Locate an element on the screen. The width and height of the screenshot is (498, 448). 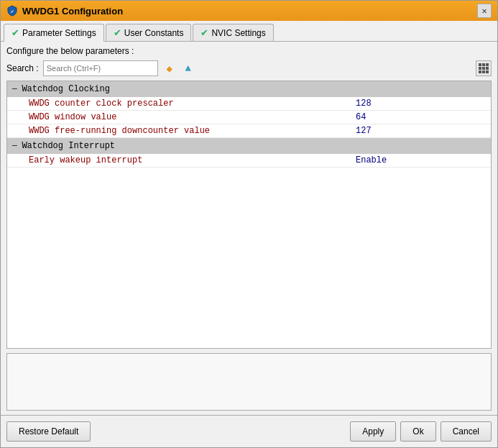
apply-button: Apply is located at coordinates (373, 431).